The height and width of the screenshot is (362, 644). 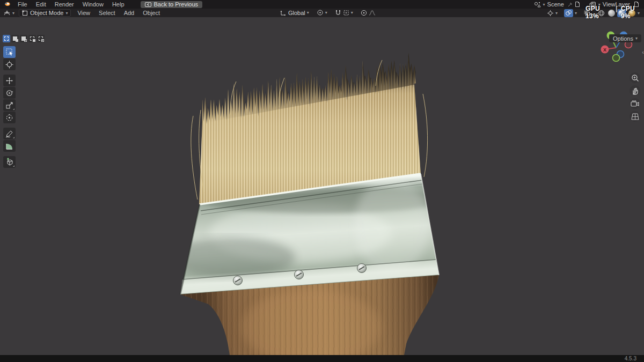 What do you see at coordinates (45, 13) in the screenshot?
I see `mode-dropdown: Object Mode ▾` at bounding box center [45, 13].